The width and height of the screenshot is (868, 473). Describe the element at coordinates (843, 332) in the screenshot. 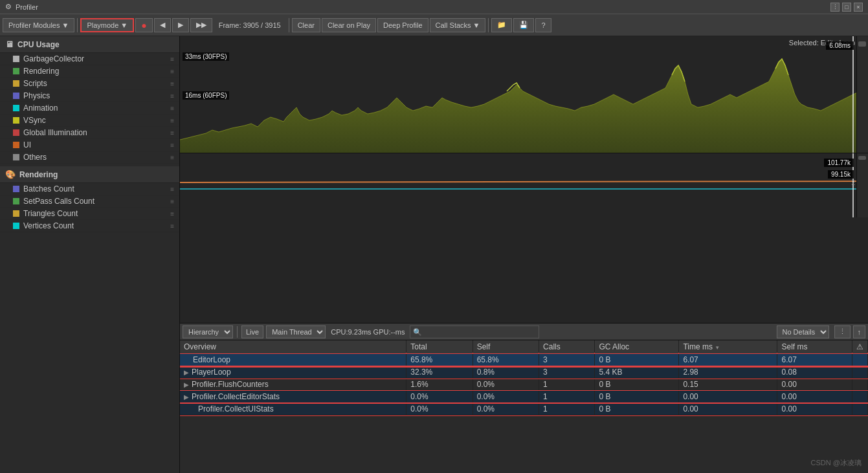

I see `more-options-btn-bottom: ⋮` at that location.